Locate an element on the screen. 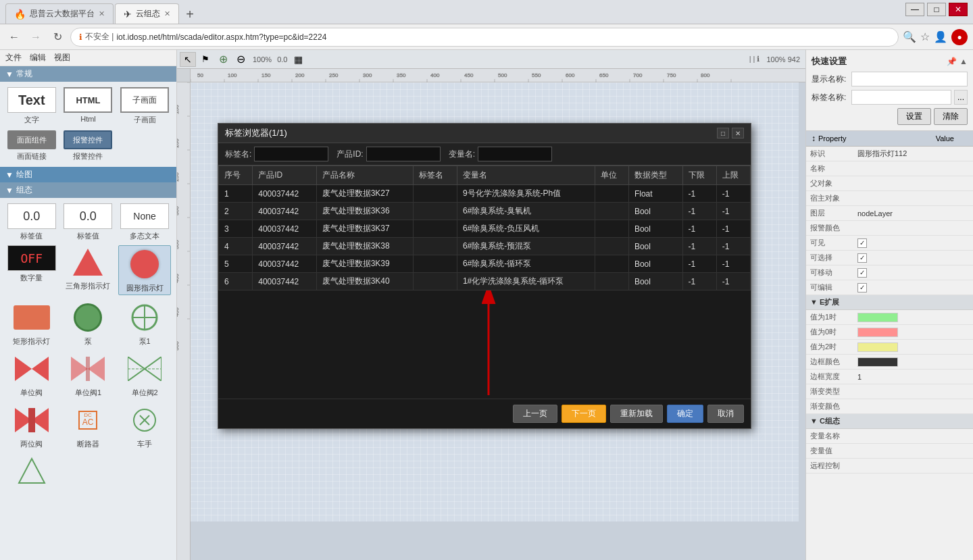 The width and height of the screenshot is (973, 560). selectable-checkbox: ✓ is located at coordinates (862, 258).